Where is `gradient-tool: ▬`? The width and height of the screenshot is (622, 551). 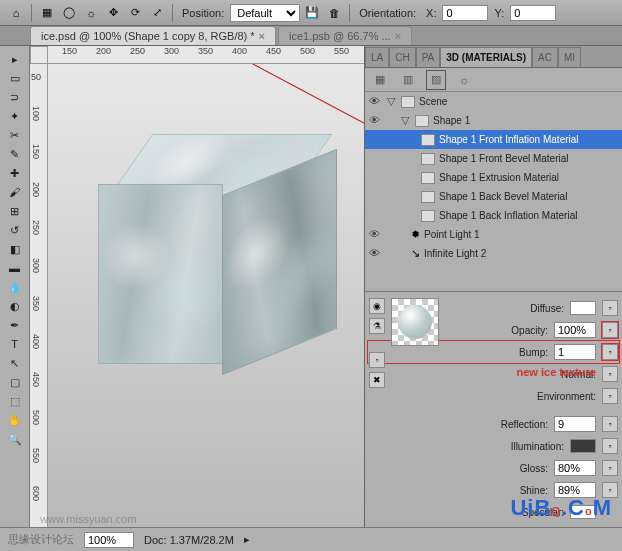 gradient-tool: ▬ is located at coordinates (15, 268).